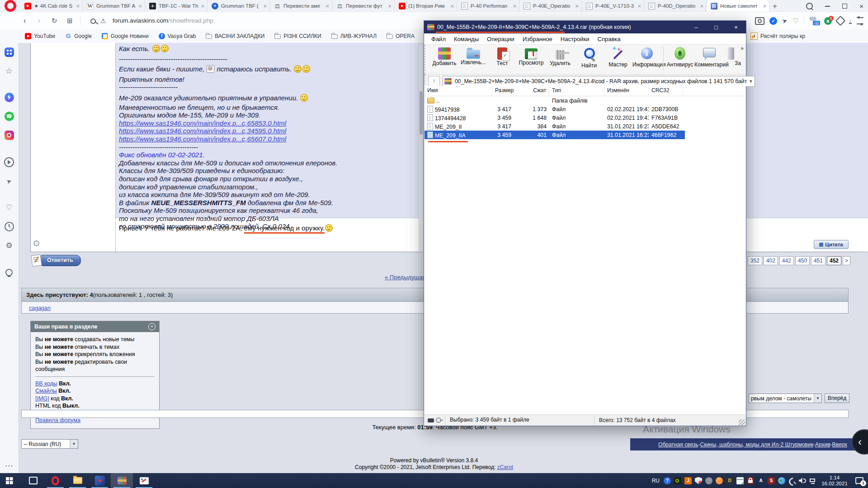 This screenshot has height=488, width=868. I want to click on card-tray-icon, so click(740, 481).